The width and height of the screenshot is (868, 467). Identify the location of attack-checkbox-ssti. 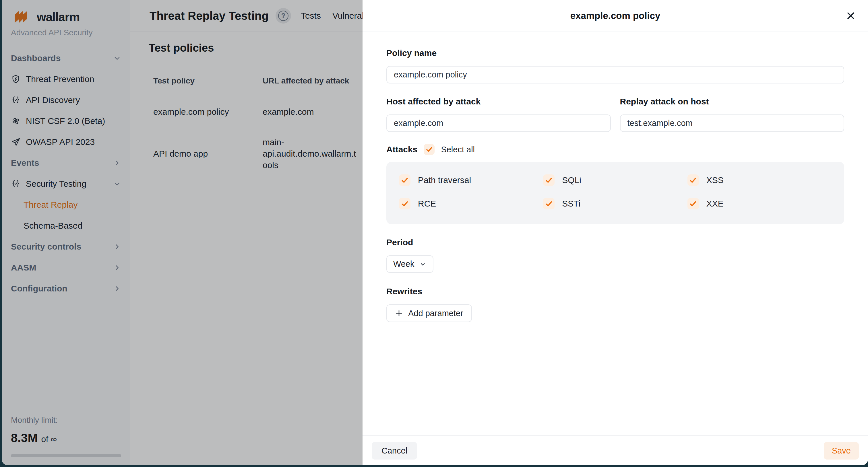
(549, 204).